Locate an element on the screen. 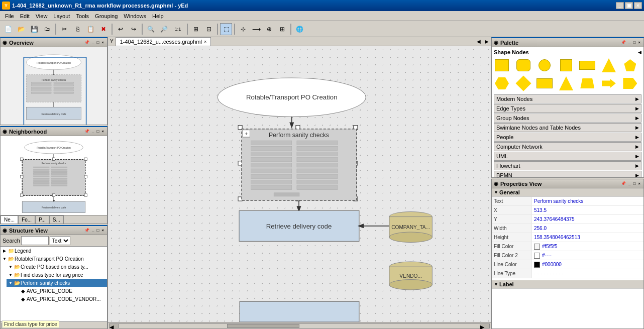  structure-min: _ is located at coordinates (93, 230).